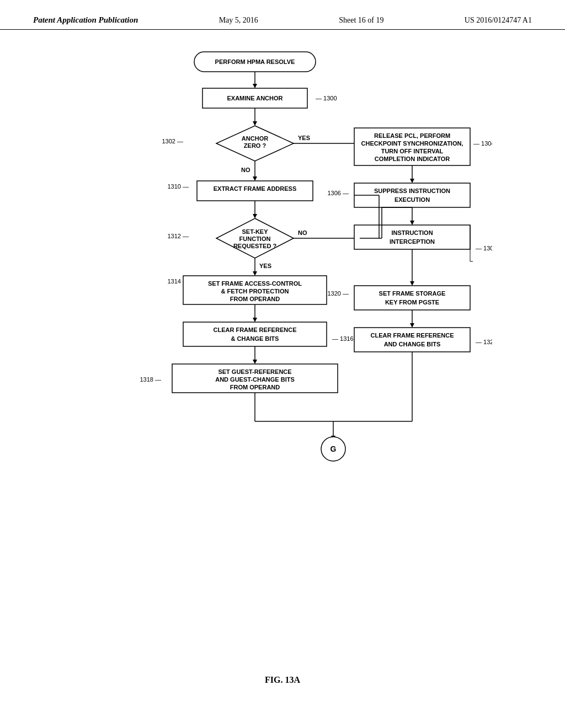 This screenshot has height=728, width=565. What do you see at coordinates (255, 98) in the screenshot?
I see `svg-text: EXAMINE ANCHOR` at bounding box center [255, 98].